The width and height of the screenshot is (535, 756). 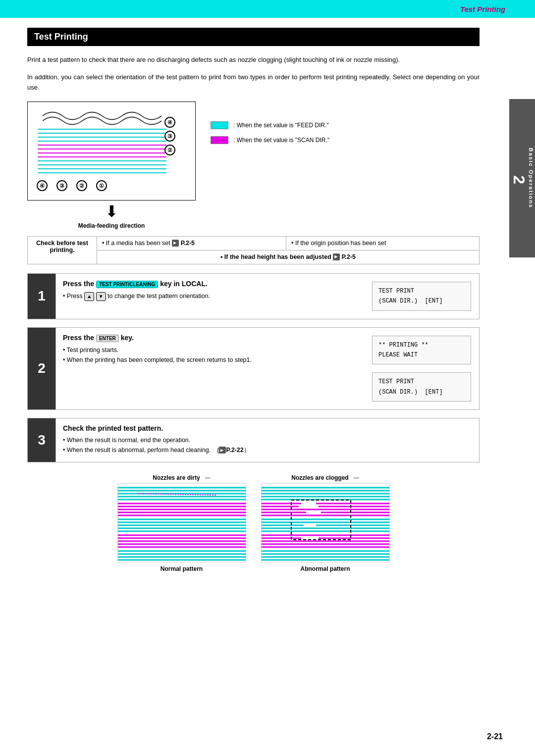 I want to click on nozzles-dirty-row: Nozzles are dirty —, so click(x=181, y=478).